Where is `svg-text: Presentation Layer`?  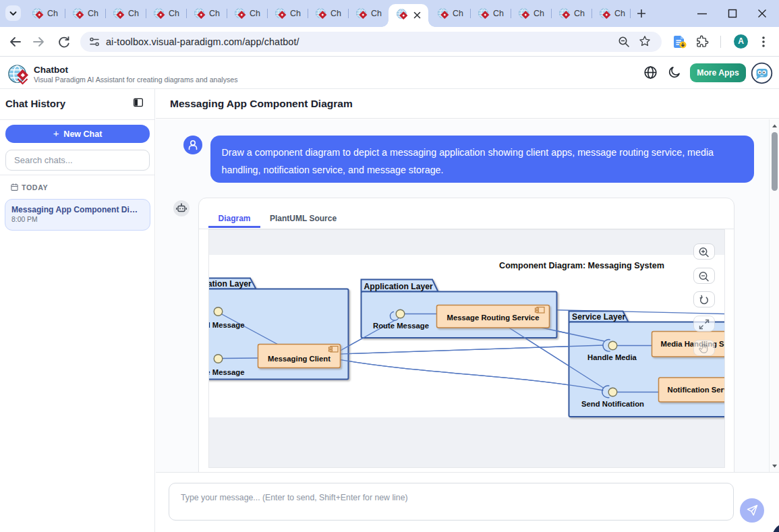
svg-text: Presentation Layer is located at coordinates (231, 283).